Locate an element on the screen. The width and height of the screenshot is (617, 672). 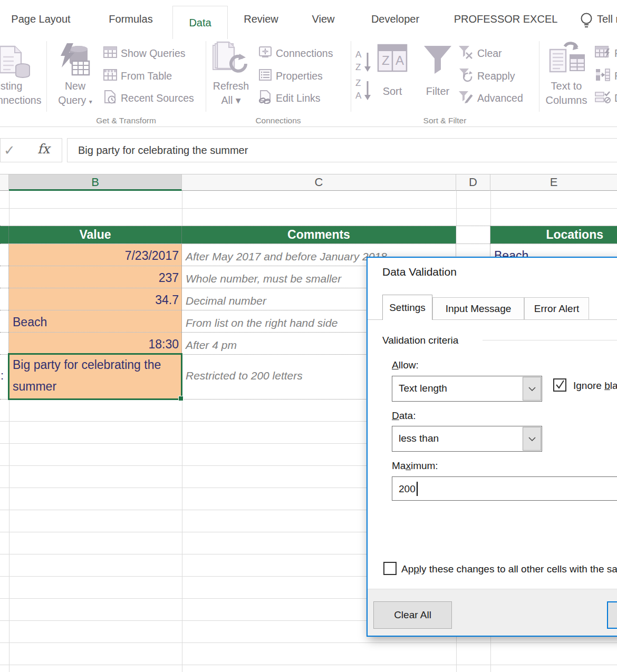
connections-button: Connections is located at coordinates (295, 53).